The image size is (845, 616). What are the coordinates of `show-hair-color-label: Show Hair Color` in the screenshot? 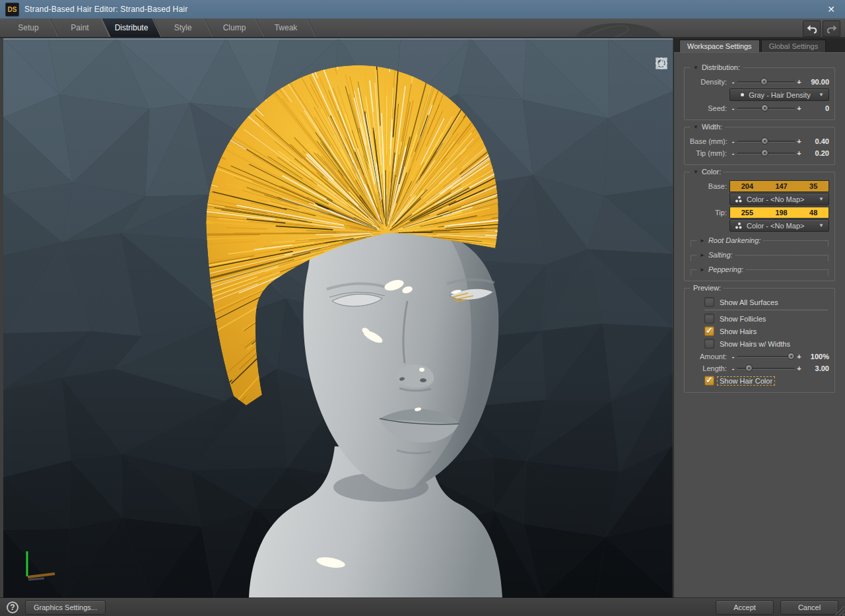 It's located at (746, 381).